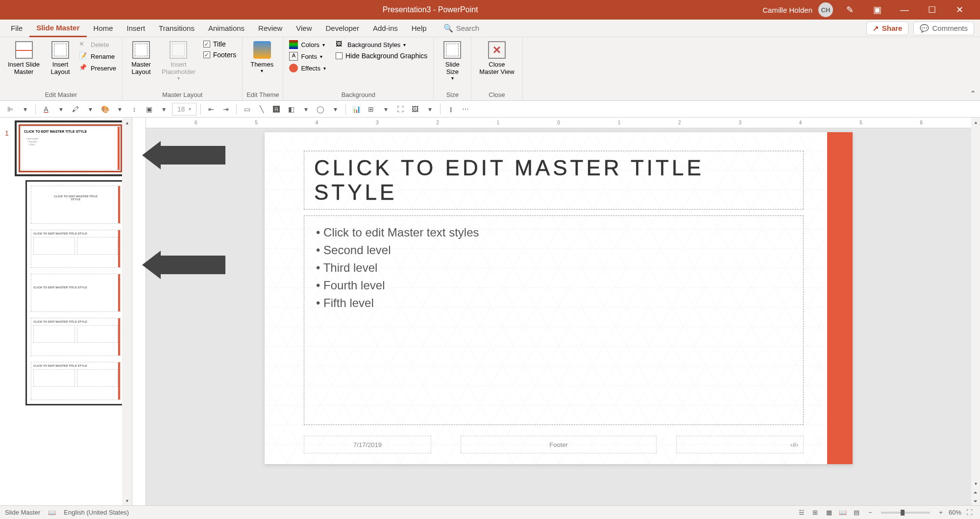 Image resolution: width=980 pixels, height=519 pixels. Describe the element at coordinates (955, 512) in the screenshot. I see `zoom-level: 60%` at that location.